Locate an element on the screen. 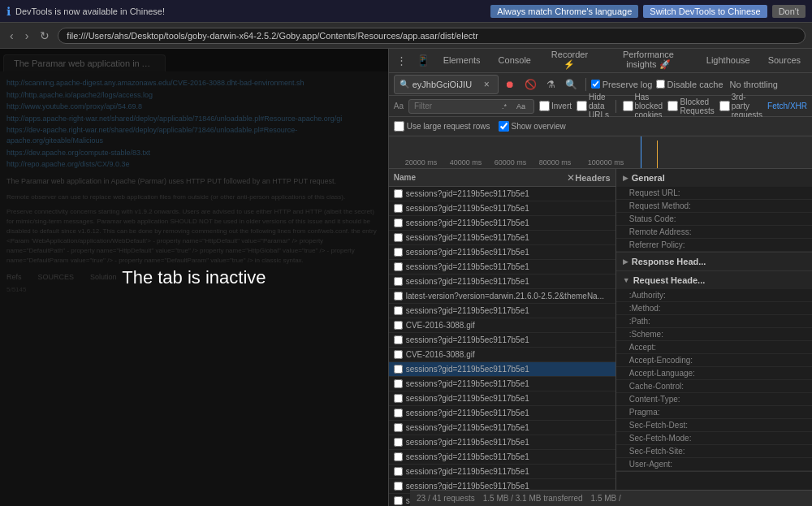 This screenshot has height=506, width=812. 3rd-party-checkbox is located at coordinates (724, 106).